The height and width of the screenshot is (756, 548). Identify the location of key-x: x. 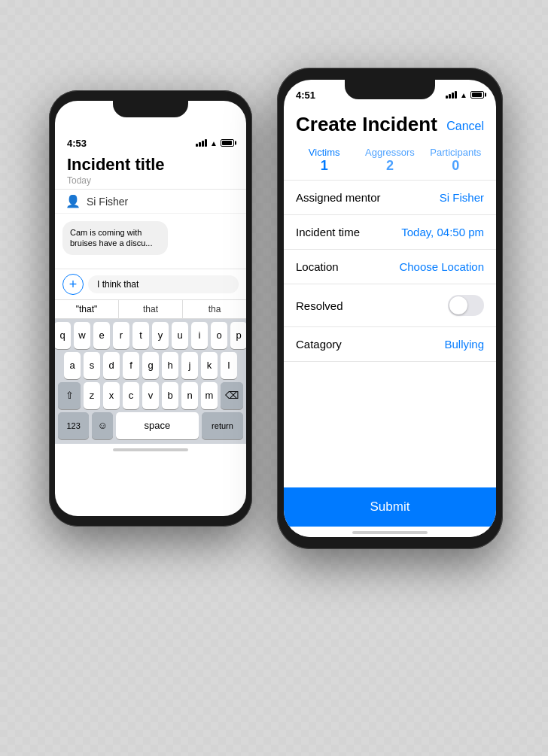
(111, 396).